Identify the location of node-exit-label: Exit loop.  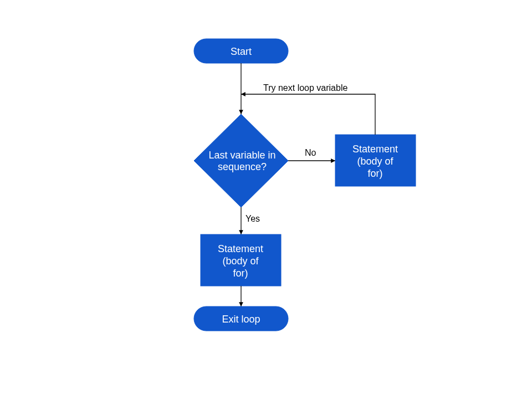
(241, 319).